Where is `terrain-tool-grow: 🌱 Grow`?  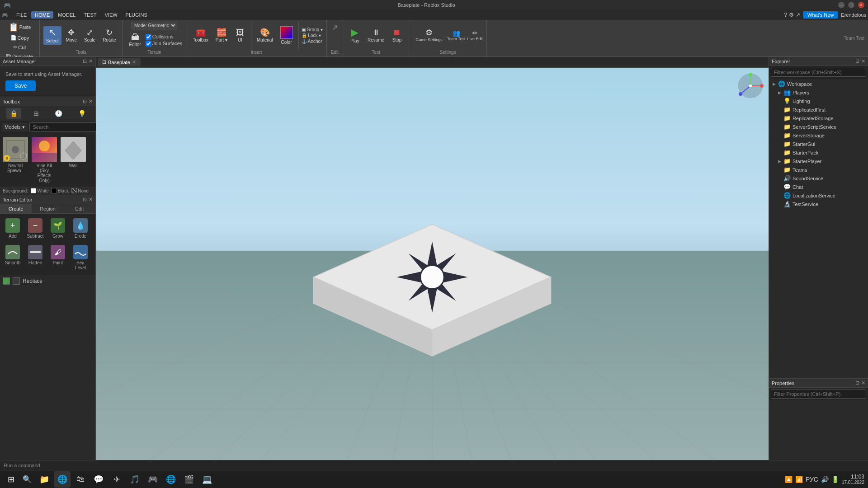 terrain-tool-grow: 🌱 Grow is located at coordinates (58, 229).